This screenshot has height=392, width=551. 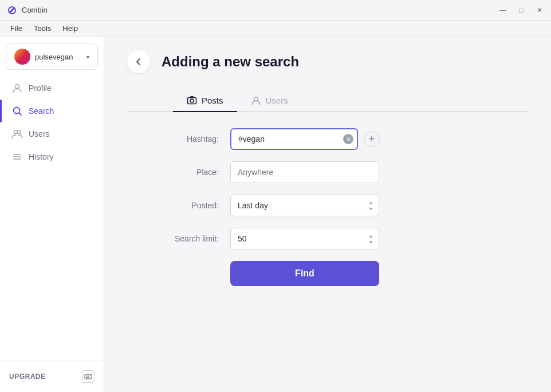 I want to click on tab-posts-label: Posts, so click(x=212, y=101).